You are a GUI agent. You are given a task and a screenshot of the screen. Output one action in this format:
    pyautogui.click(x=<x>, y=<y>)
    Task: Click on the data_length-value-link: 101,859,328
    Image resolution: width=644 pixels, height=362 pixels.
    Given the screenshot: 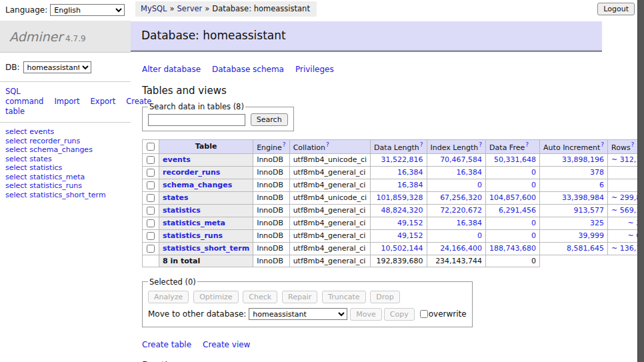 What is the action you would take?
    pyautogui.click(x=400, y=197)
    